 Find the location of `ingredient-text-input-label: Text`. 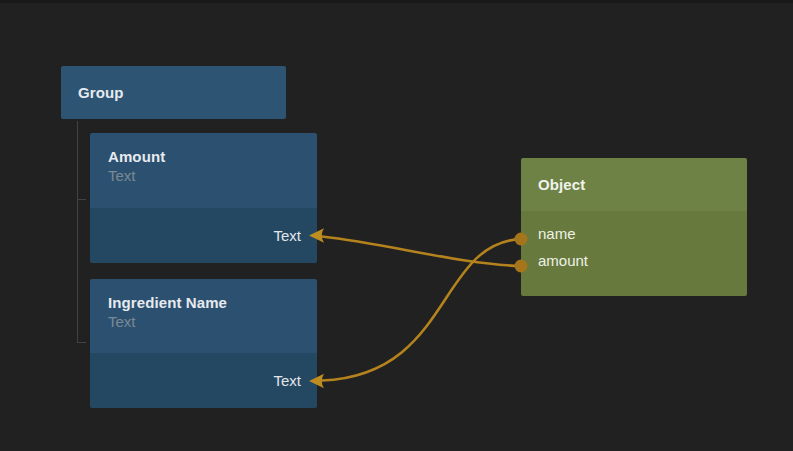

ingredient-text-input-label: Text is located at coordinates (287, 380).